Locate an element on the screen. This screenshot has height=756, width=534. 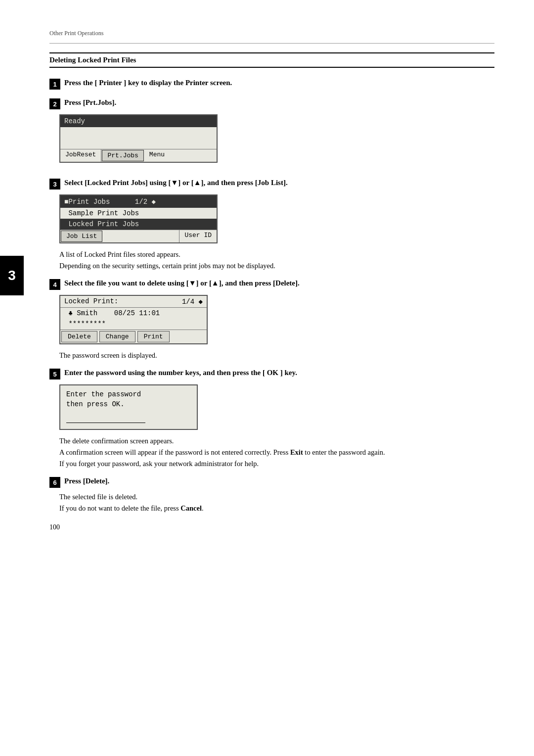
lcd-screen-1: Ready JobReset Prt.Jobs Menu is located at coordinates (138, 139).